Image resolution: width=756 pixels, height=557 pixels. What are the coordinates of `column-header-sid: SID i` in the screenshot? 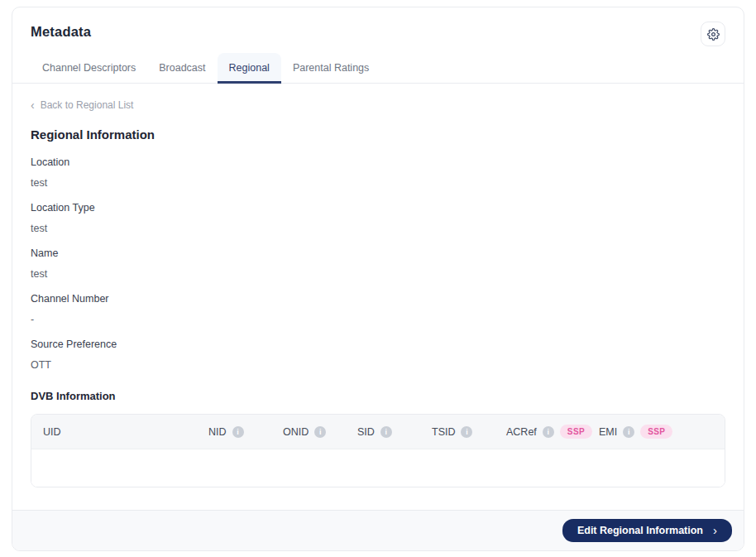 It's located at (395, 432).